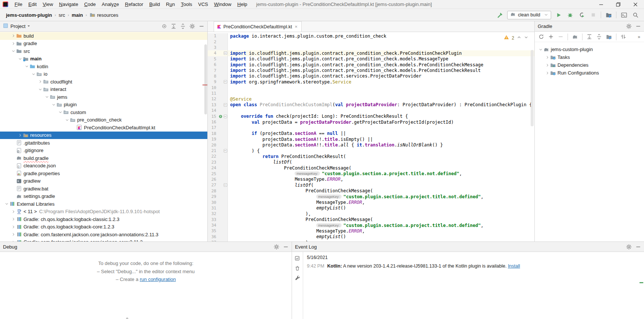  Describe the element at coordinates (164, 26) in the screenshot. I see `locate-file-icon` at that location.